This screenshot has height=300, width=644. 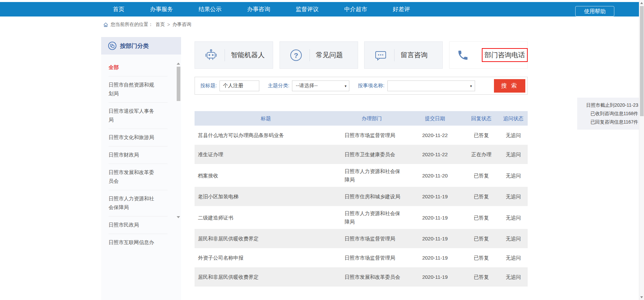 What do you see at coordinates (431, 86) in the screenshot?
I see `item-name-select: ▼` at bounding box center [431, 86].